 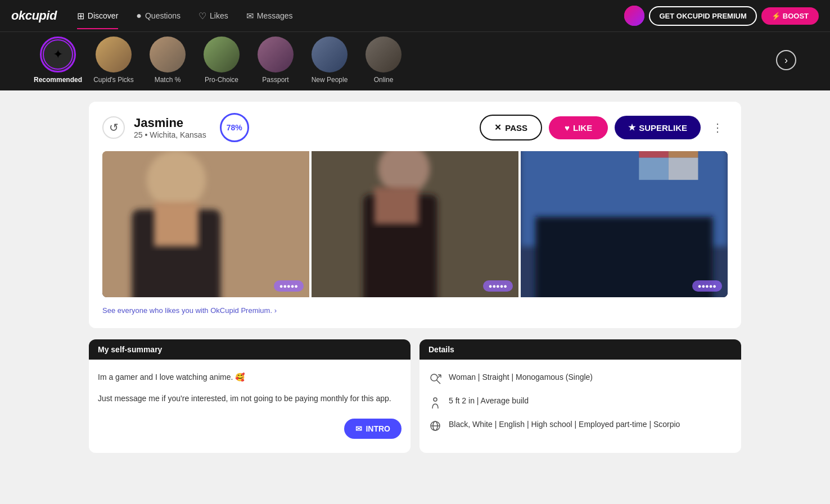 I want to click on match-percentage: 78%, so click(x=234, y=128).